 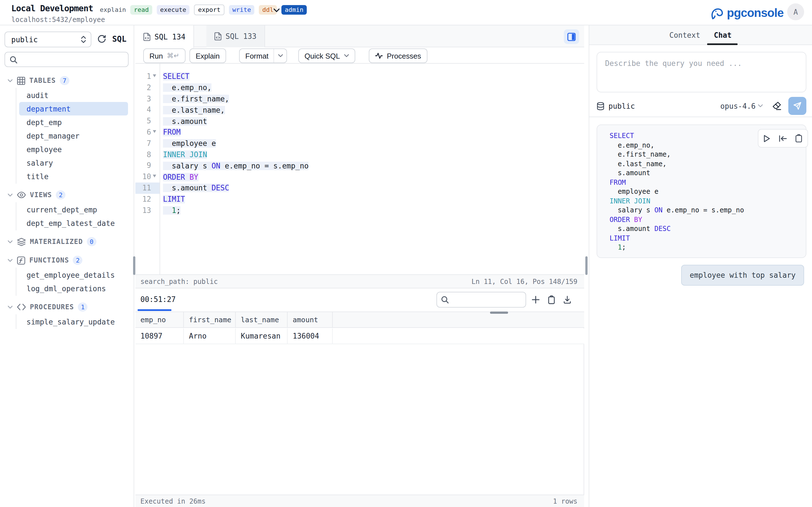 What do you see at coordinates (360, 132) in the screenshot?
I see `editor-line-6: 6FROM` at bounding box center [360, 132].